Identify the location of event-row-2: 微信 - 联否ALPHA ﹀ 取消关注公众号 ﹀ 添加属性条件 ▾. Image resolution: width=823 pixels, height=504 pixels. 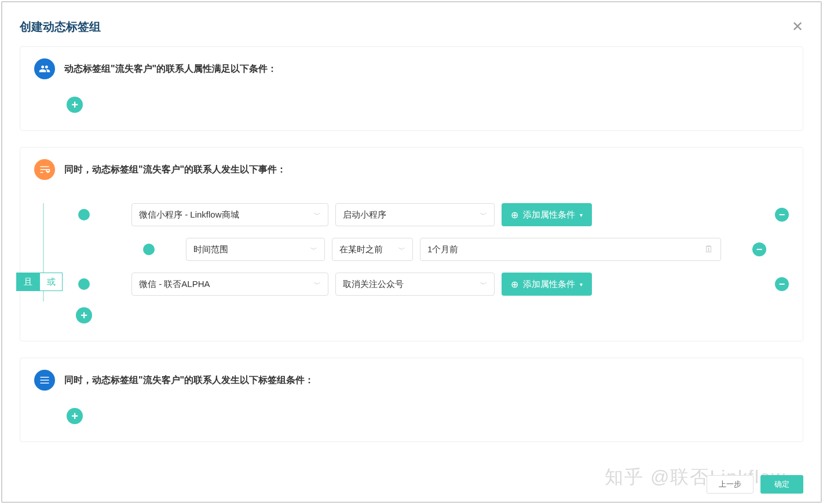
(425, 284).